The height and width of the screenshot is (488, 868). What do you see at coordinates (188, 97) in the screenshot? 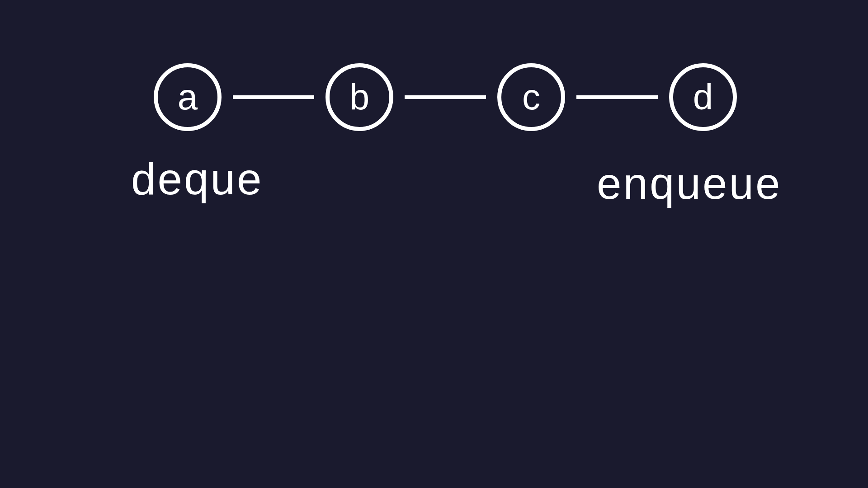
I see `node-a: a` at bounding box center [188, 97].